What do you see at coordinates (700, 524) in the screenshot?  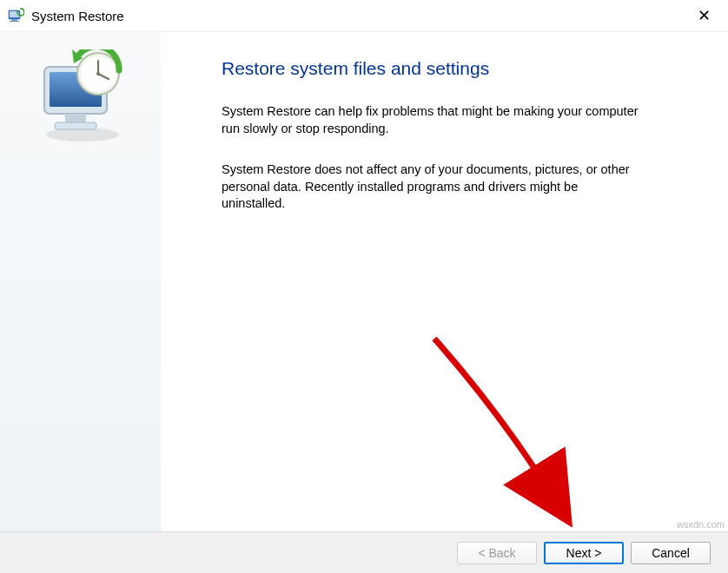 I see `watermark-text: wsxdn.com` at bounding box center [700, 524].